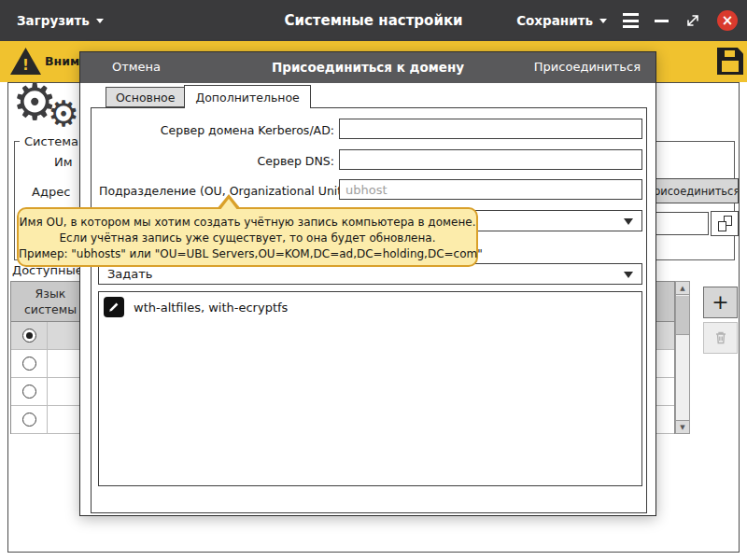 This screenshot has width=747, height=560. What do you see at coordinates (491, 160) in the screenshot?
I see `dns-server-input` at bounding box center [491, 160].